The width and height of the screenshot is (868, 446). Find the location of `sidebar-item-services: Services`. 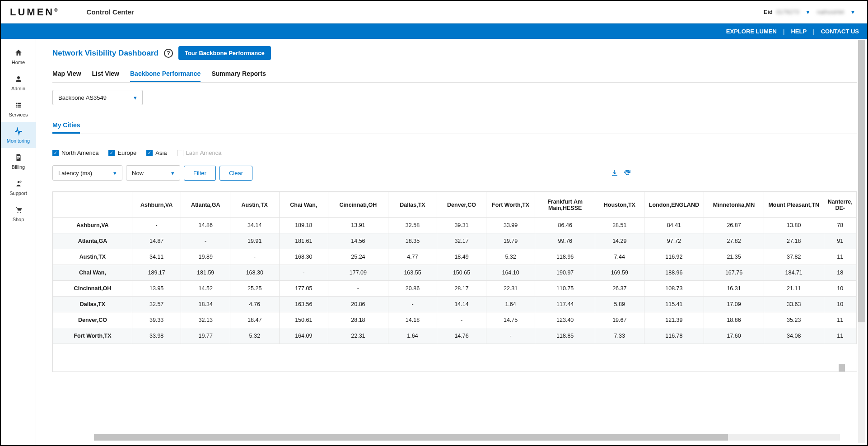

sidebar-item-services: Services is located at coordinates (18, 109).